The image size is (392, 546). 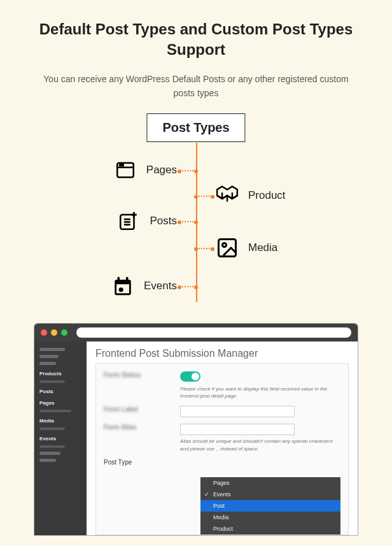 I want to click on form-label-input, so click(x=237, y=412).